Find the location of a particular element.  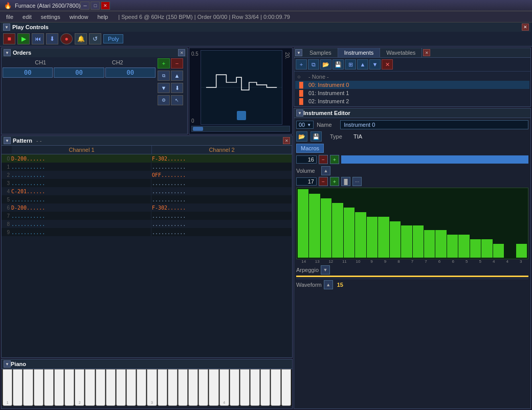

piano-key-g3 is located at coordinates (193, 388).